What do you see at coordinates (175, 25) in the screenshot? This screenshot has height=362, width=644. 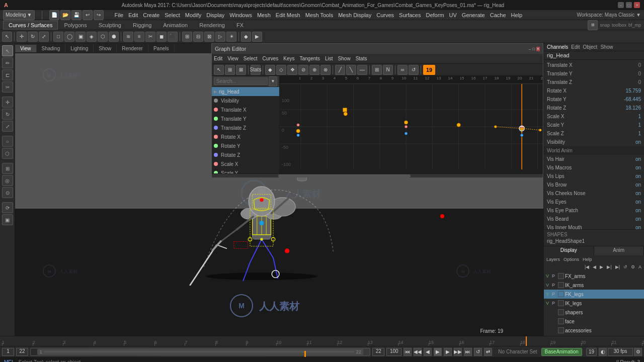 I see `curve-tab-4: Animation` at bounding box center [175, 25].